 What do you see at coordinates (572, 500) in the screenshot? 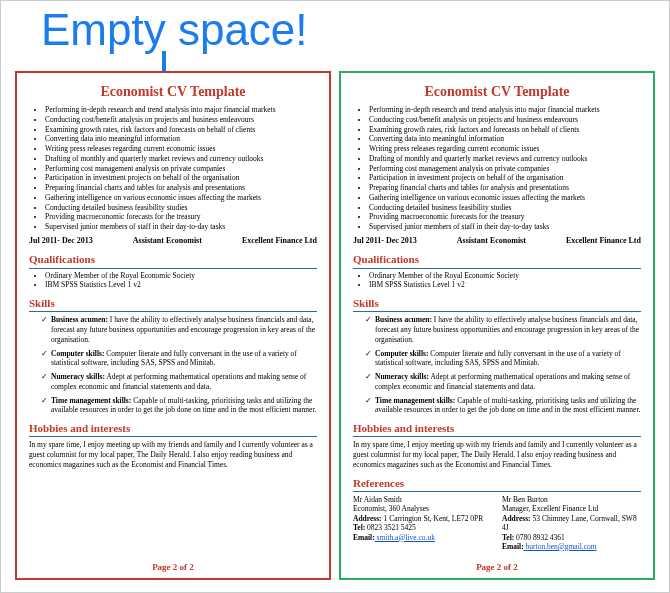
I see `ref-name: Mr Ben Burton` at bounding box center [572, 500].